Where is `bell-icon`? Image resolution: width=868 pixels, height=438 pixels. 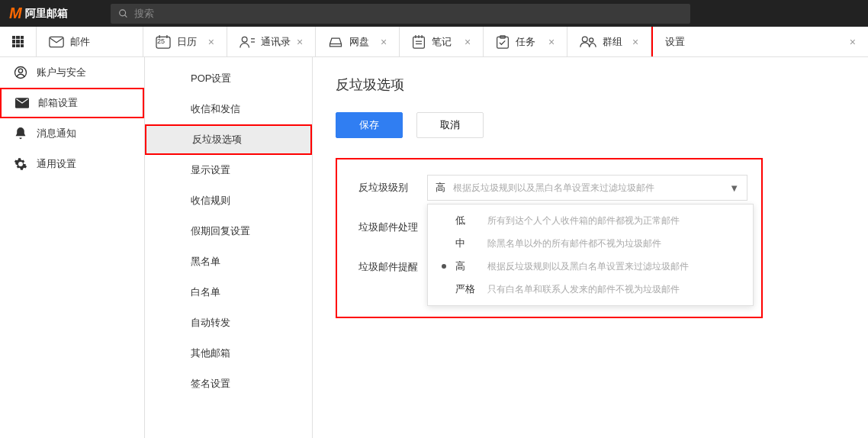 bell-icon is located at coordinates (21, 134).